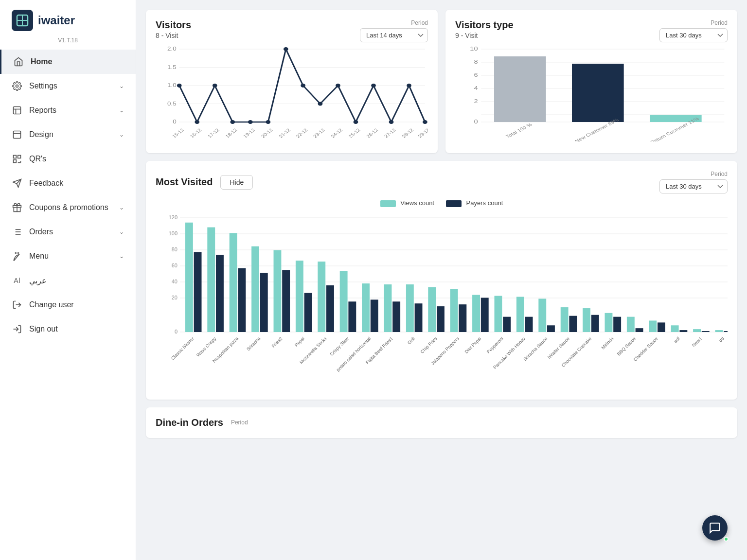 The image size is (747, 560). Describe the element at coordinates (473, 345) in the screenshot. I see `svg-text: Diet Pepsi` at that location.